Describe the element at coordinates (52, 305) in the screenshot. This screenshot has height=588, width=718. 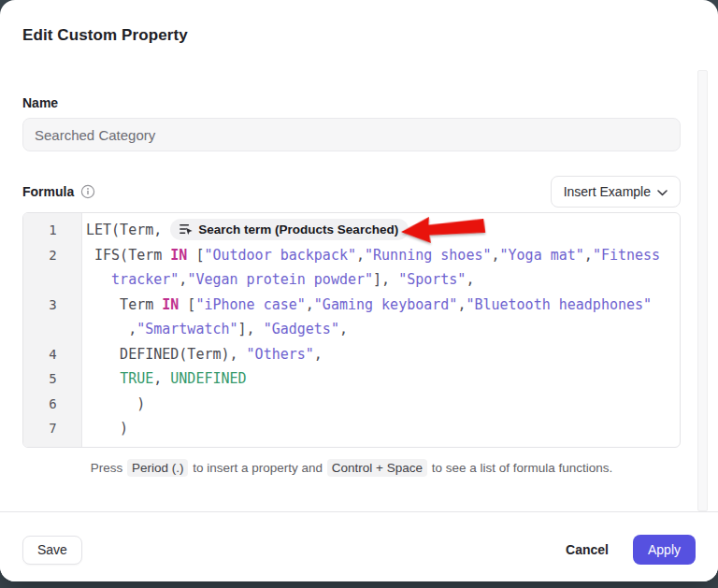
I see `line-number: 3` at that location.